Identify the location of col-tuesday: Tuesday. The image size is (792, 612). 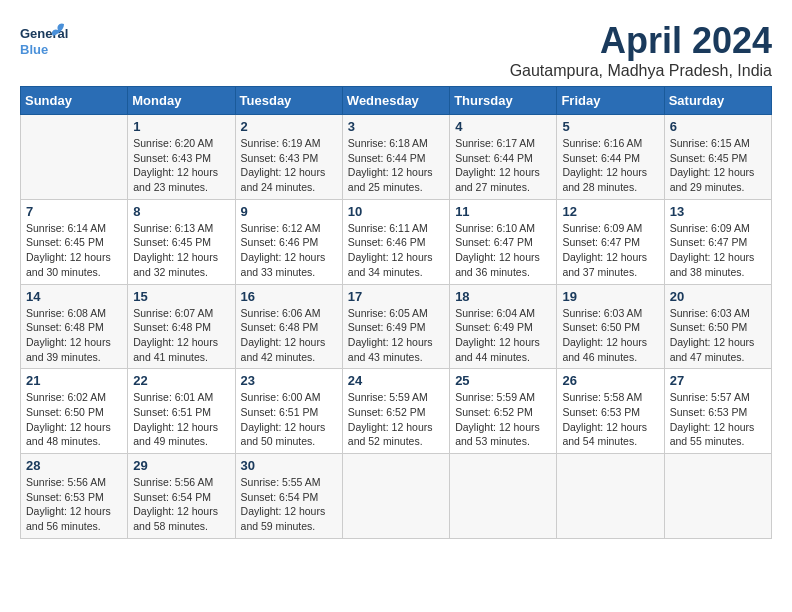
(288, 101).